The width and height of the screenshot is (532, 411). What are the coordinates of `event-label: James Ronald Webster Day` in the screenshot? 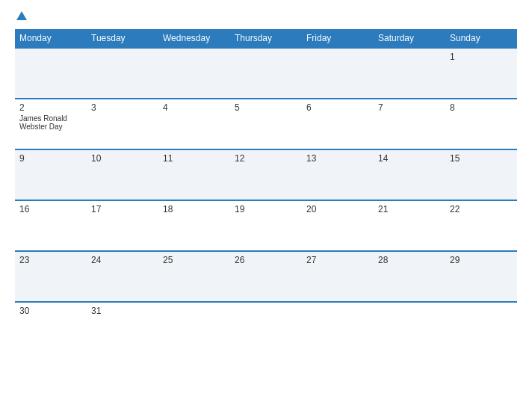 It's located at (51, 123).